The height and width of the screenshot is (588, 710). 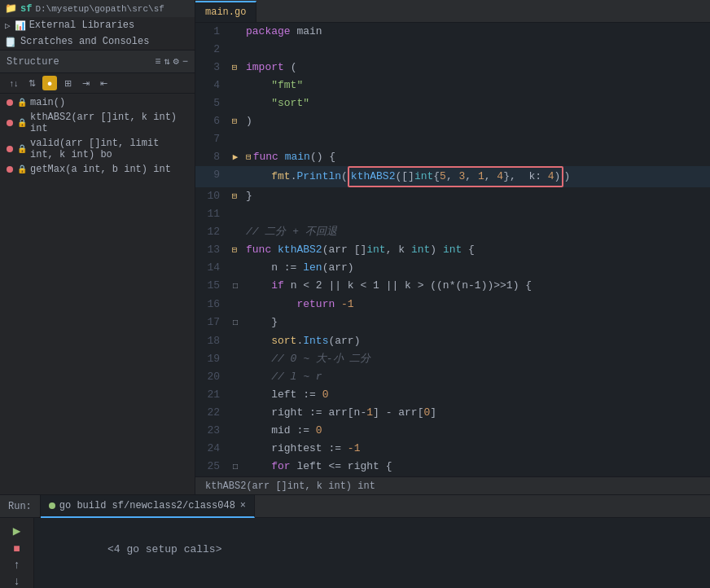 I want to click on struct-item-valid: 🔒 valid(arr []int, limit int, k int) bo, so click(x=98, y=149).